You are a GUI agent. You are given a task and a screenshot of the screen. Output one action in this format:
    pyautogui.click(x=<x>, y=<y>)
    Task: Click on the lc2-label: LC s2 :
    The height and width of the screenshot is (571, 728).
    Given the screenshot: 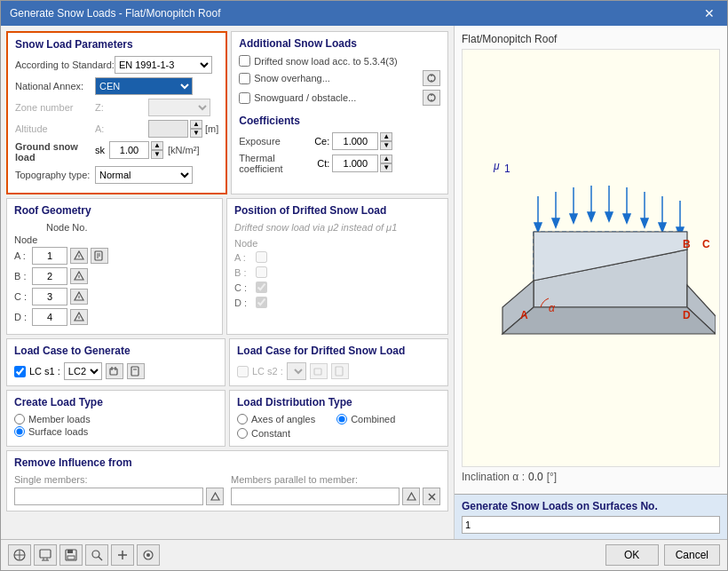 What is the action you would take?
    pyautogui.click(x=268, y=371)
    